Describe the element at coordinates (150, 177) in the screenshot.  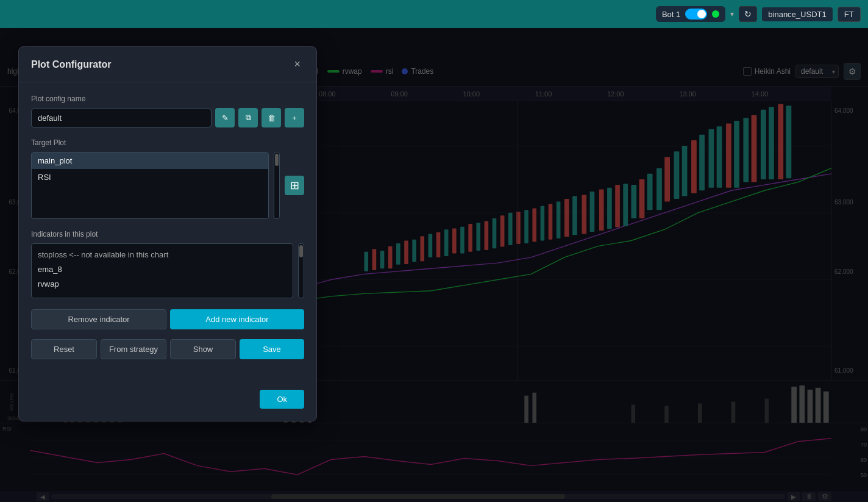
I see `plot-list-item-rsi: RSI` at that location.